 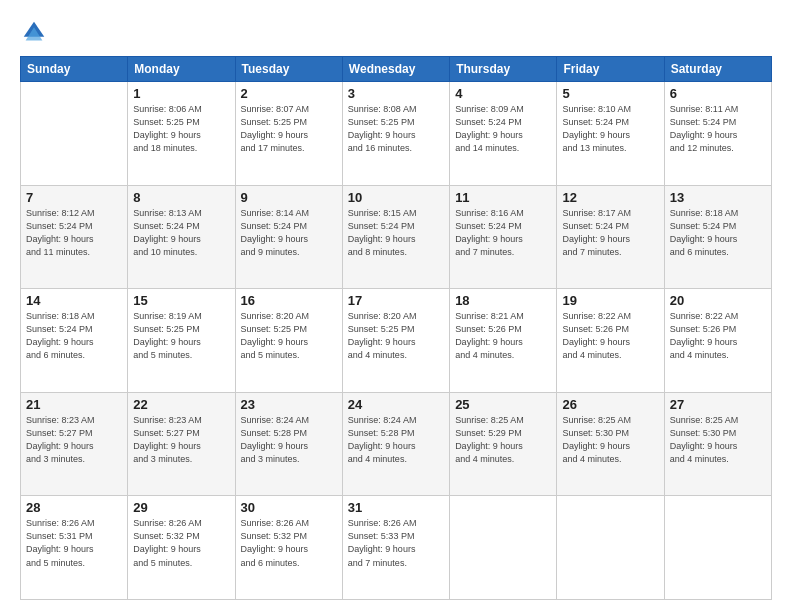 What do you see at coordinates (288, 548) in the screenshot?
I see `calendar-cell: 30Sunrise: 8:26 AM Sunset: 5:32 PM Dayli…` at bounding box center [288, 548].